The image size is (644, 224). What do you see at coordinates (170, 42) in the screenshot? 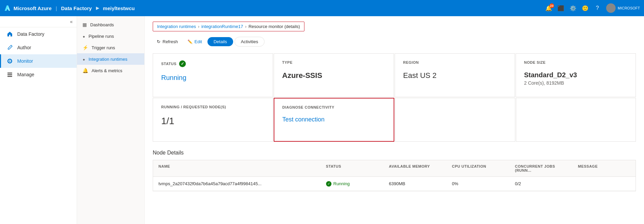
I see `refresh-label: Refresh` at bounding box center [170, 42].